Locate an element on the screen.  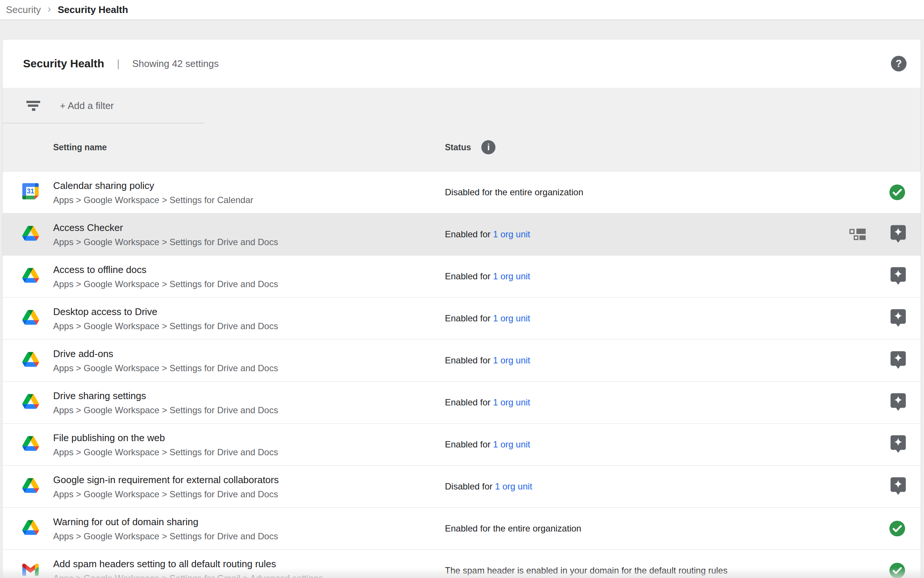
breadcrumb-current: Security Health is located at coordinates (93, 10).